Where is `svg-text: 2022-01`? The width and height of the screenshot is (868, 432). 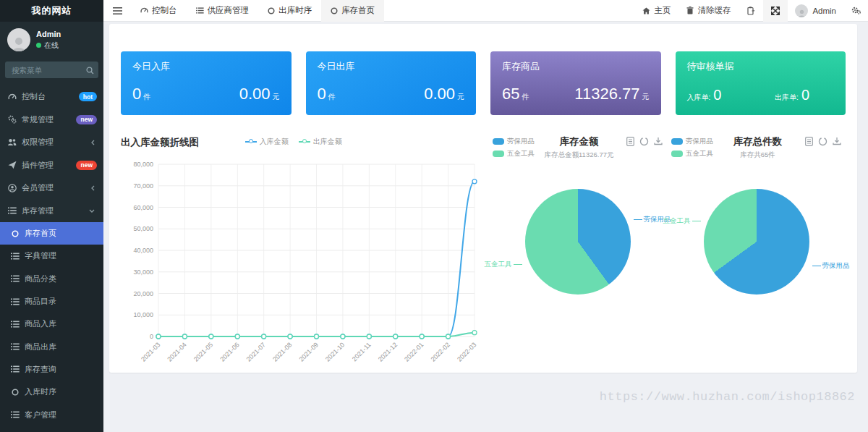
svg-text: 2022-01 is located at coordinates (414, 352).